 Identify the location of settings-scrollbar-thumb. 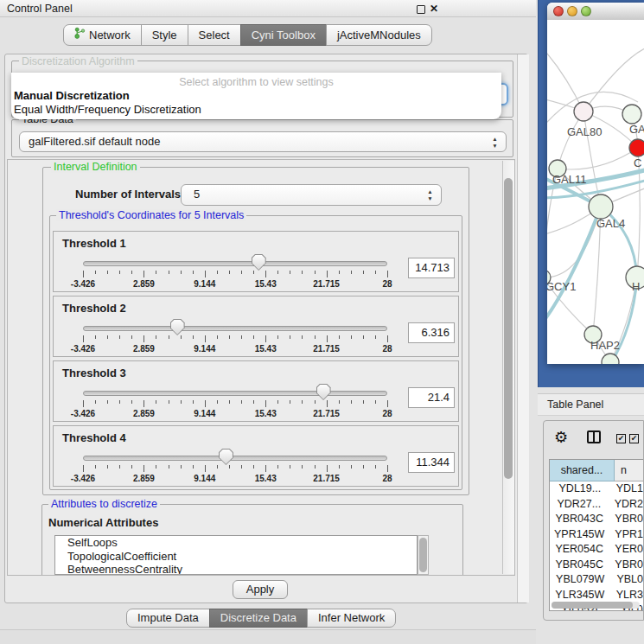
(508, 328).